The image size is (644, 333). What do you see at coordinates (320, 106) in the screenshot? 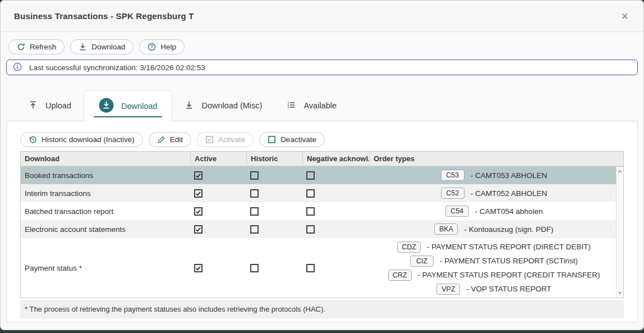
I see `tab-label: Available` at bounding box center [320, 106].